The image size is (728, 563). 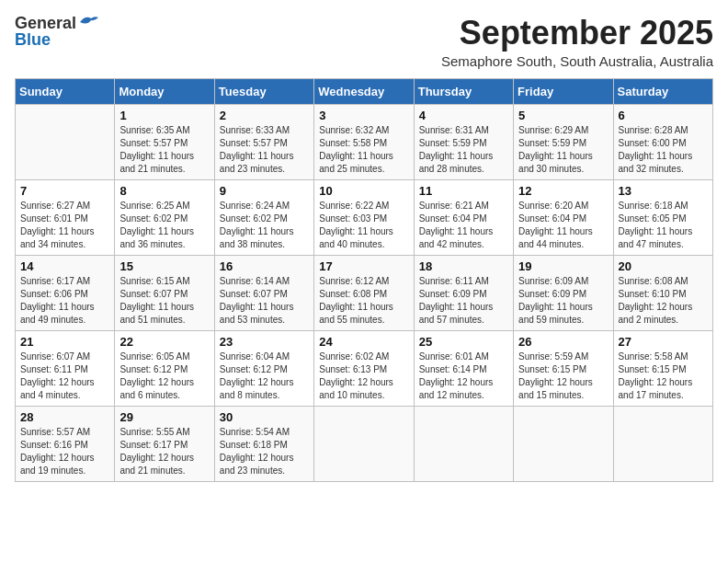 I want to click on calendar-cell: 11Sunrise: 6:21 AMSunset: 6:04 PMDayligh…, so click(x=463, y=217).